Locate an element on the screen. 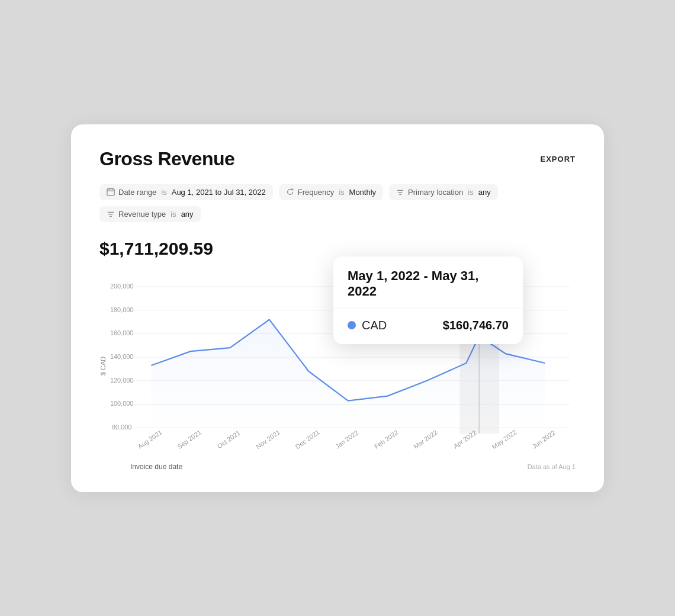 The image size is (675, 616). x-aug2021: Aug 2021 is located at coordinates (149, 439).